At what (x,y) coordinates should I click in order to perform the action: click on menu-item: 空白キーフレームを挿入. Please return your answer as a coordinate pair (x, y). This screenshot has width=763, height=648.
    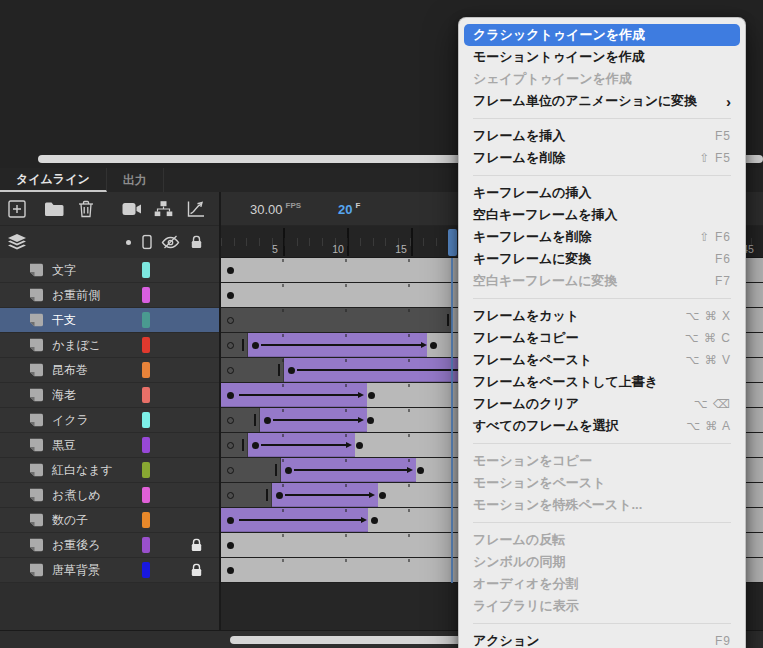
    Looking at the image, I should click on (602, 215).